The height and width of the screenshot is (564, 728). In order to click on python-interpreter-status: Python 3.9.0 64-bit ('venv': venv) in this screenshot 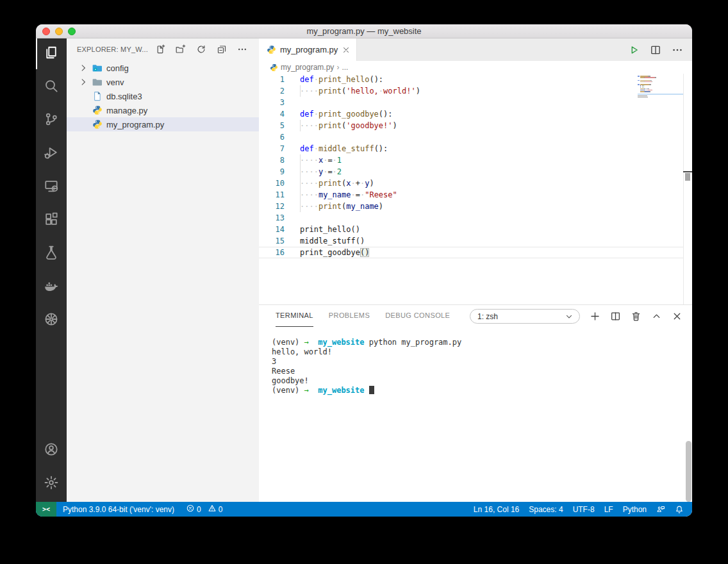, I will do `click(119, 510)`.